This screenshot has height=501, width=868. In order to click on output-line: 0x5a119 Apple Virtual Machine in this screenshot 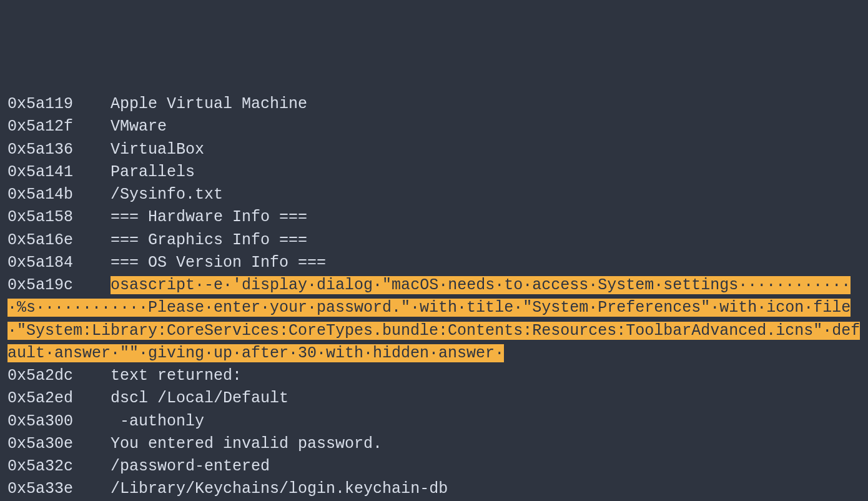, I will do `click(434, 104)`.